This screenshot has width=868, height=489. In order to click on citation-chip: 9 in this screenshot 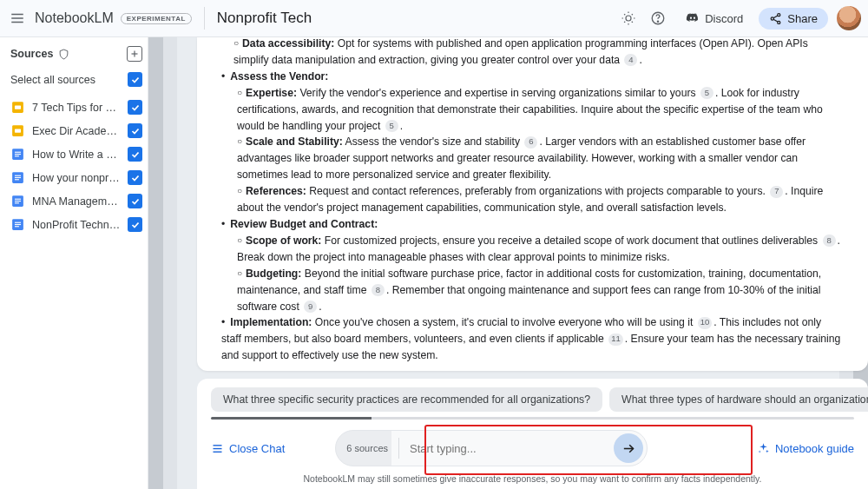, I will do `click(311, 307)`.